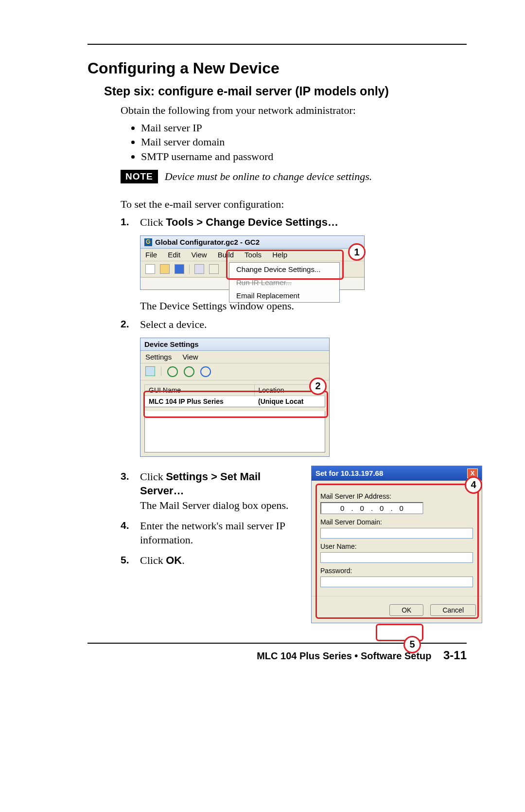  I want to click on dropdown-run-ir-learner: Run IR Learner..., so click(284, 282).